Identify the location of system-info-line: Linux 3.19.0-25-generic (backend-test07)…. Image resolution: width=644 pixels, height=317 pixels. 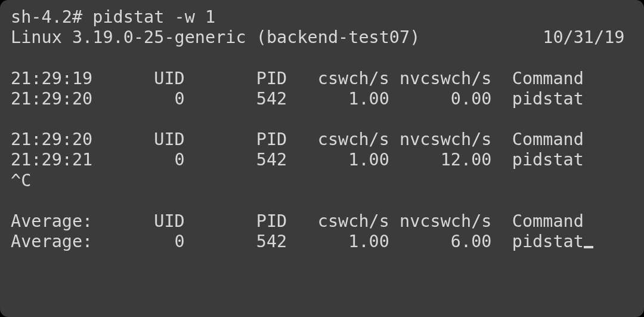
(318, 37).